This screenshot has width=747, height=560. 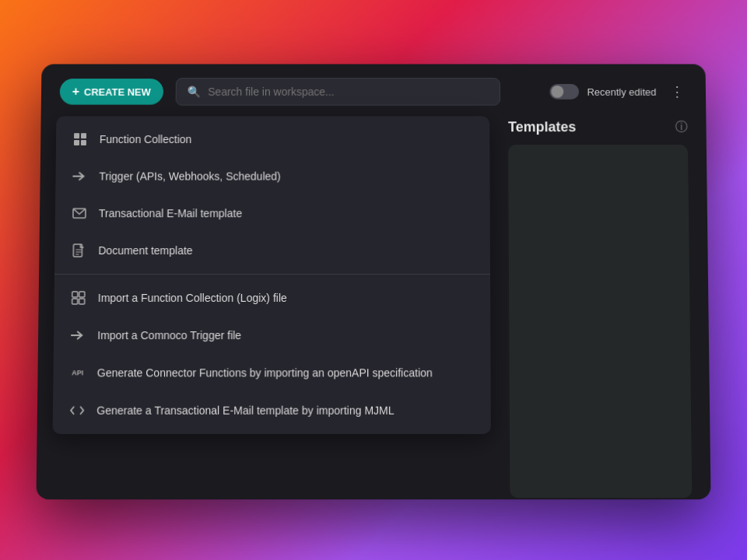 I want to click on dropdown-item-import-mjml: Generate a Transactional E-Mail template…, so click(x=272, y=411).